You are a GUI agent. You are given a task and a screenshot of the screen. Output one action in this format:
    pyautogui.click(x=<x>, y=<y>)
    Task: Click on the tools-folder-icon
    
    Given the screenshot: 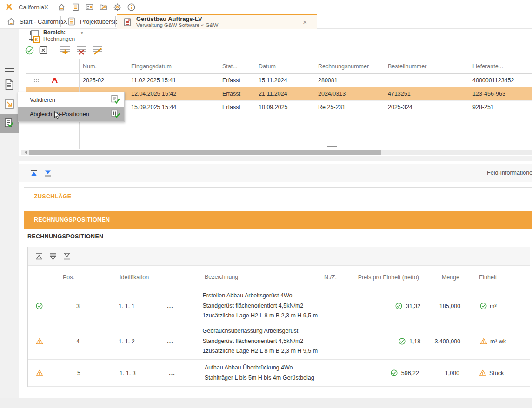 What is the action you would take?
    pyautogui.click(x=104, y=7)
    